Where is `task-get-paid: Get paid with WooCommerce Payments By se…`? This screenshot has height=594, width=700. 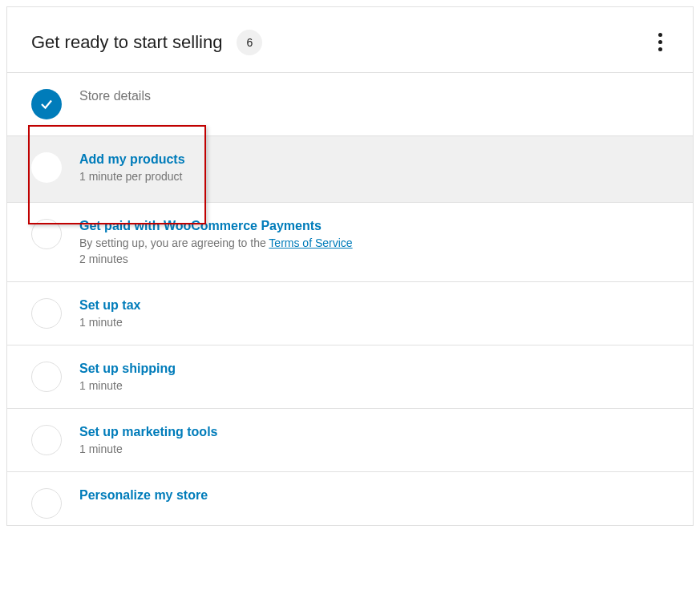
task-get-paid: Get paid with WooCommerce Payments By se… is located at coordinates (350, 242).